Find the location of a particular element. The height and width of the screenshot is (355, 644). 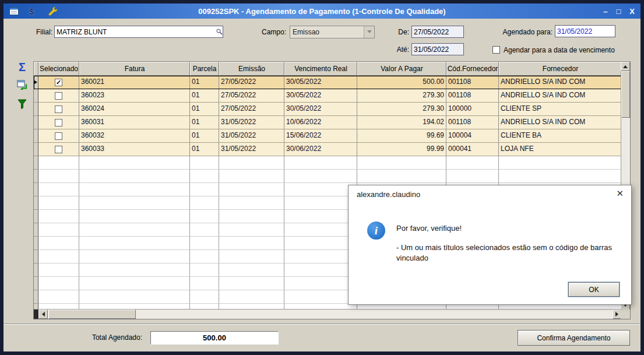

table-row: 3600230127/05/202230/05/2022279.30001108… is located at coordinates (332, 96).